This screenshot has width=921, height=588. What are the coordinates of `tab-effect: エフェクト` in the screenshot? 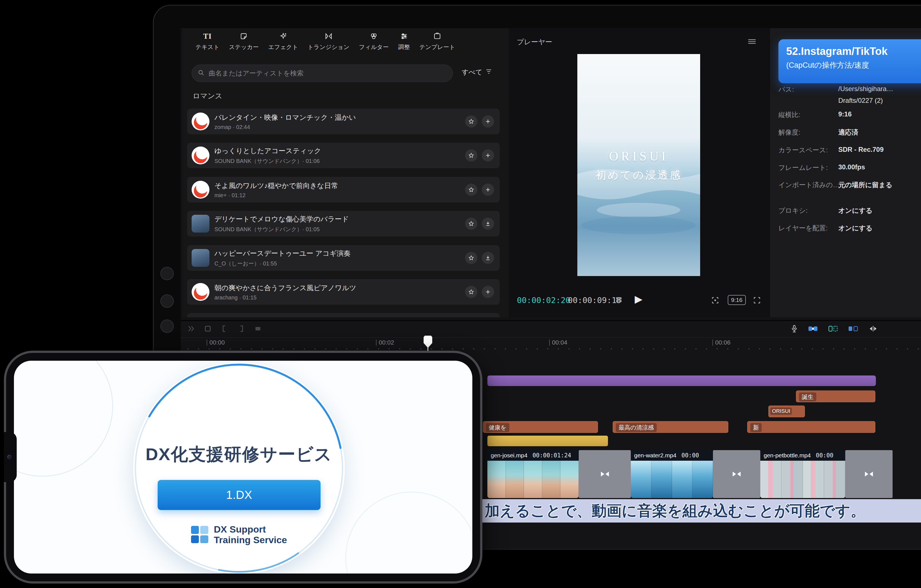 It's located at (283, 41).